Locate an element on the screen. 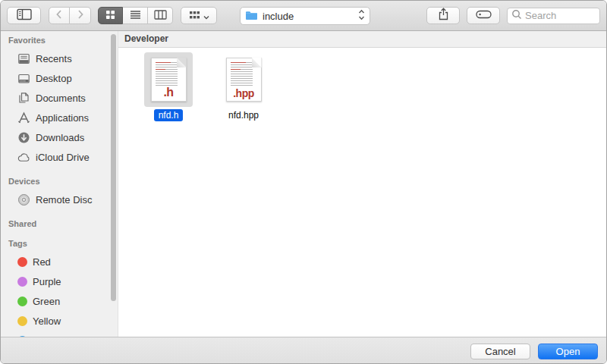 The width and height of the screenshot is (607, 364). toolbar: include is located at coordinates (304, 16).